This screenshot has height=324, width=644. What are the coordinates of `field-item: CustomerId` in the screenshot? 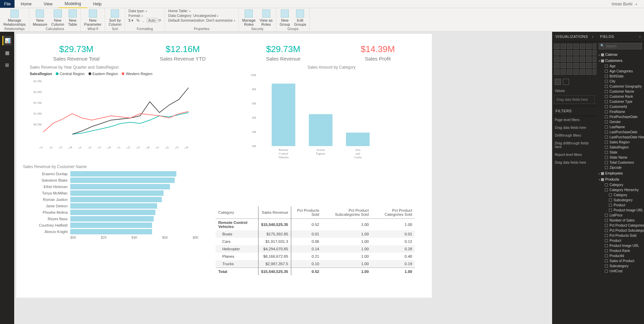 It's located at (620, 107).